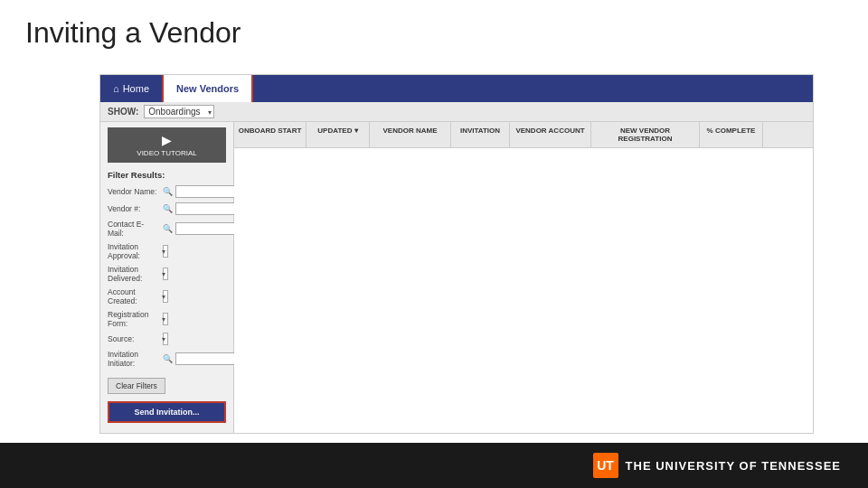 The width and height of the screenshot is (868, 488). Describe the element at coordinates (168, 209) in the screenshot. I see `vendor-id-search-icon: 🔍` at that location.